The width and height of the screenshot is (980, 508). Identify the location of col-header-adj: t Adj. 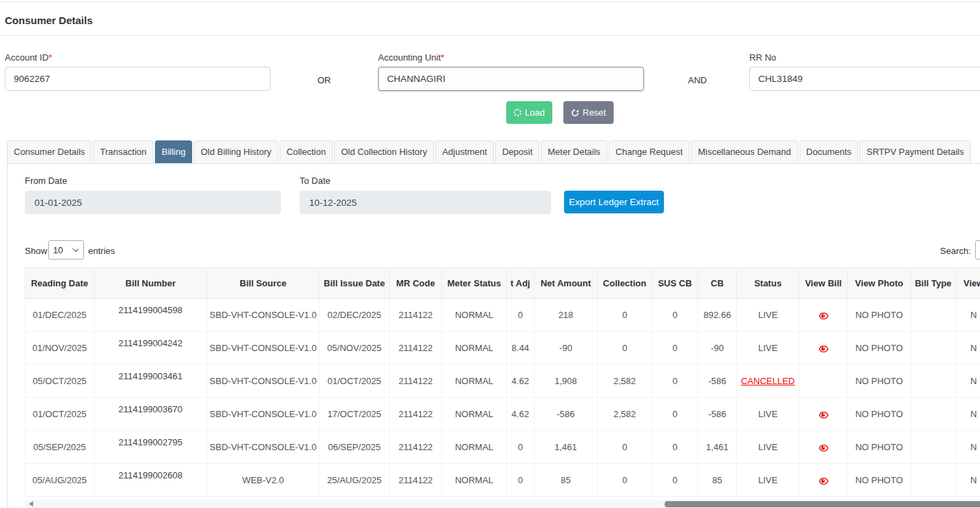
(521, 284).